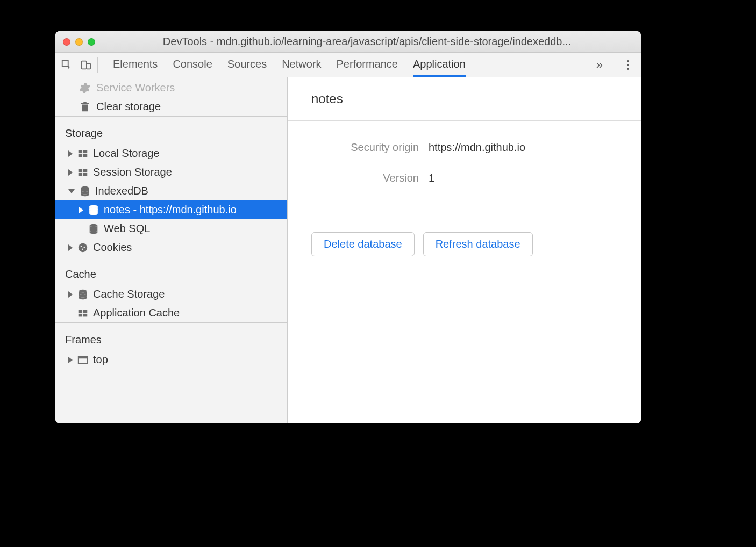 This screenshot has width=756, height=547. I want to click on devtools-toolbar: Elements Console Sources Network Perform…, so click(348, 65).